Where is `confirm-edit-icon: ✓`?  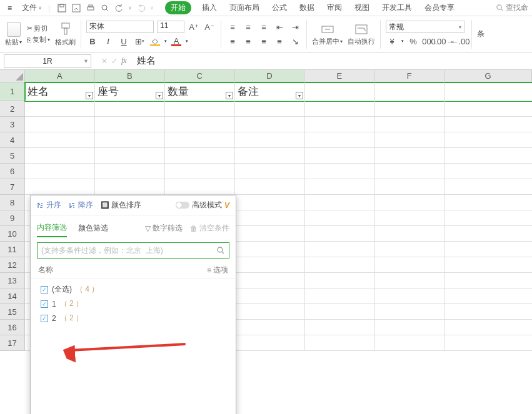
confirm-edit-icon: ✓ is located at coordinates (114, 61).